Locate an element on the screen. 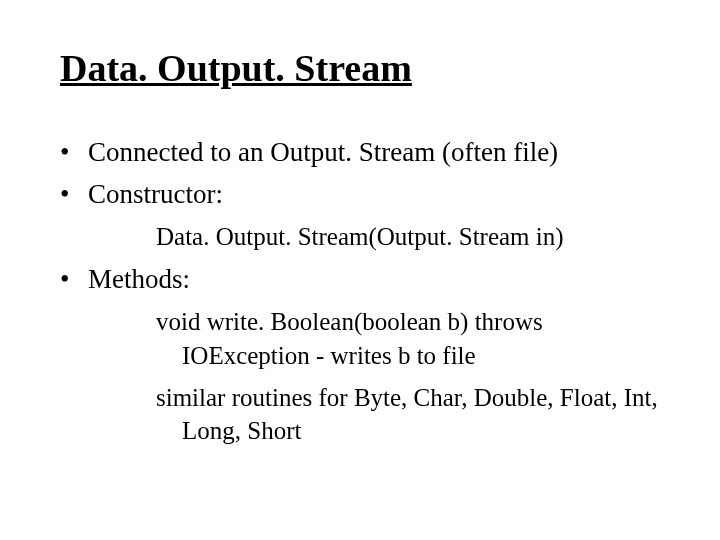 The width and height of the screenshot is (720, 540). sub-item: Data. Output. Stream(Output. Stream in) is located at coordinates (391, 237).